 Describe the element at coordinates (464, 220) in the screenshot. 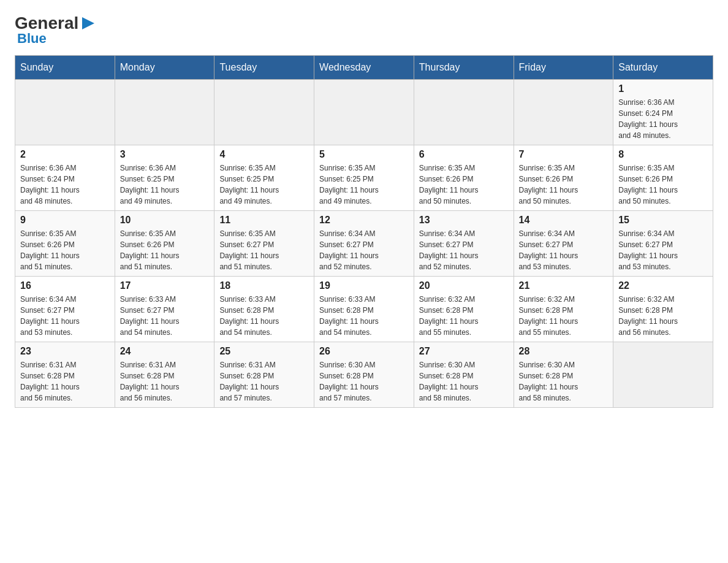

I see `day-number: 13` at that location.